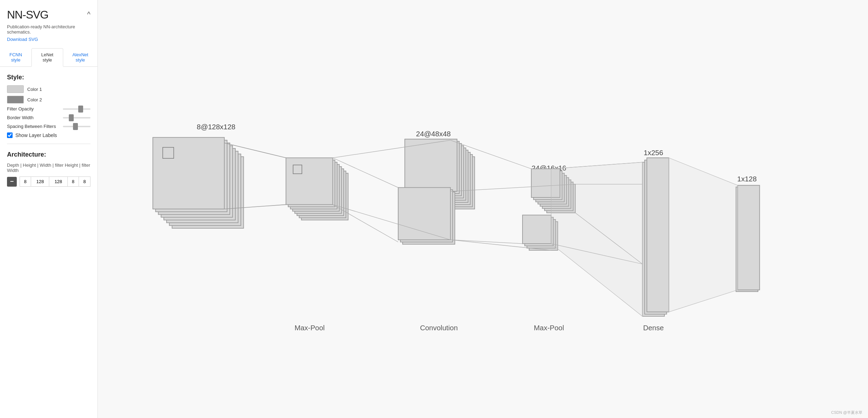 The image size is (868, 418). What do you see at coordinates (309, 327) in the screenshot?
I see `layer2-sublabel: Max-Pool` at bounding box center [309, 327].